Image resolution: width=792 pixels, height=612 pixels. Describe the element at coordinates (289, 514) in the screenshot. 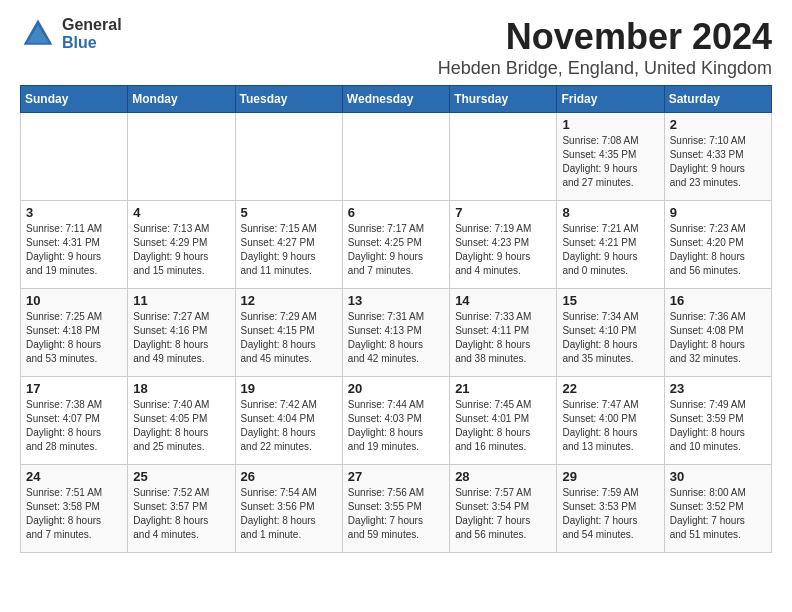

I see `cell-content: Sunrise: 7:54 AM Sunset: 3:56 PM Dayligh…` at that location.